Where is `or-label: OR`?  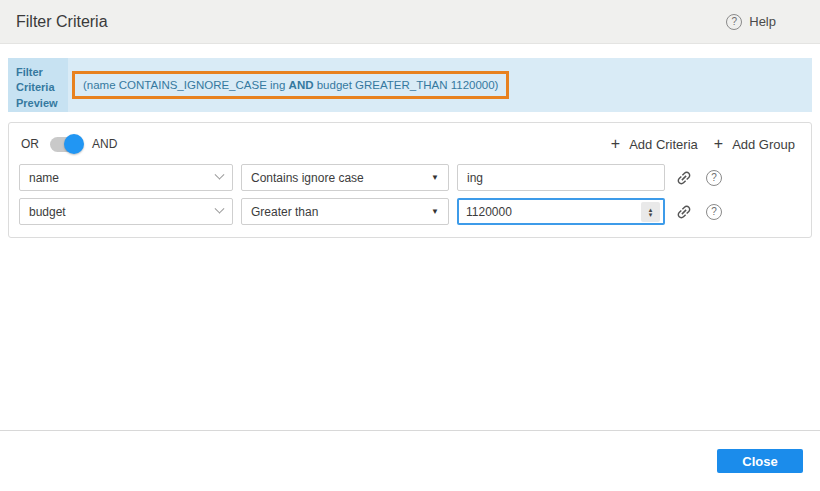
or-label: OR is located at coordinates (30, 144).